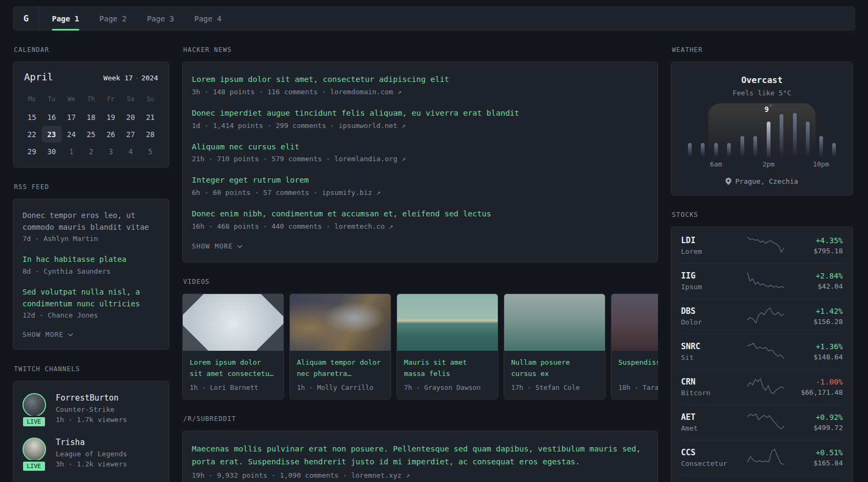 This screenshot has width=868, height=482. I want to click on stock-id: CCS Consectetur, so click(714, 457).